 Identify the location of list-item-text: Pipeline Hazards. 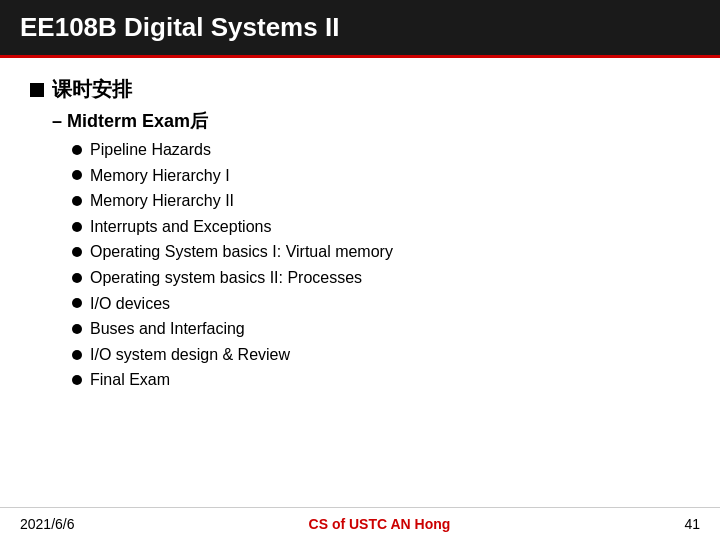
(150, 150).